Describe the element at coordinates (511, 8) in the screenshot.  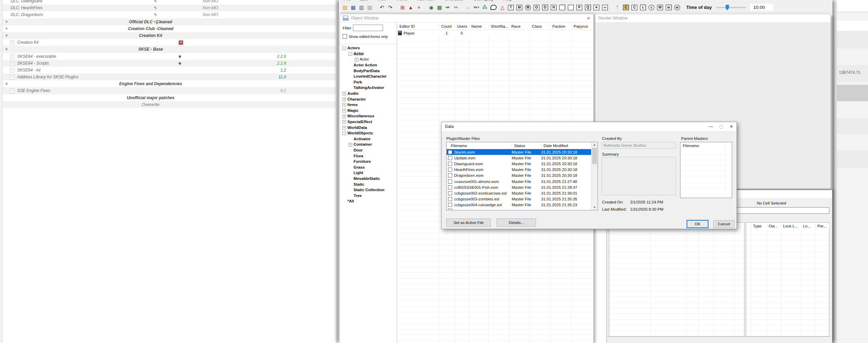
I see `portals-toggle-icon: T` at that location.